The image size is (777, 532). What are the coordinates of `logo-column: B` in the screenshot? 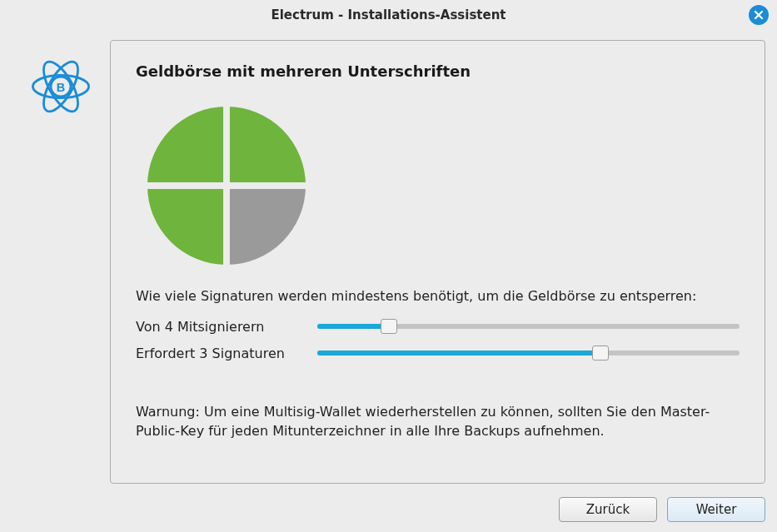 It's located at (61, 261).